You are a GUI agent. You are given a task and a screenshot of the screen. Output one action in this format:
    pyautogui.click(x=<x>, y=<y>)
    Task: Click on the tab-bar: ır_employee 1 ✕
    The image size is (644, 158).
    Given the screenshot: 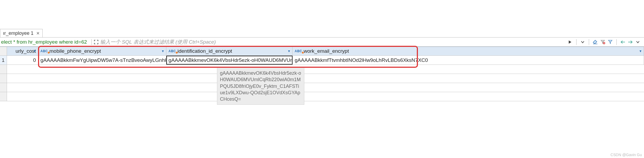 What is the action you would take?
    pyautogui.click(x=322, y=33)
    